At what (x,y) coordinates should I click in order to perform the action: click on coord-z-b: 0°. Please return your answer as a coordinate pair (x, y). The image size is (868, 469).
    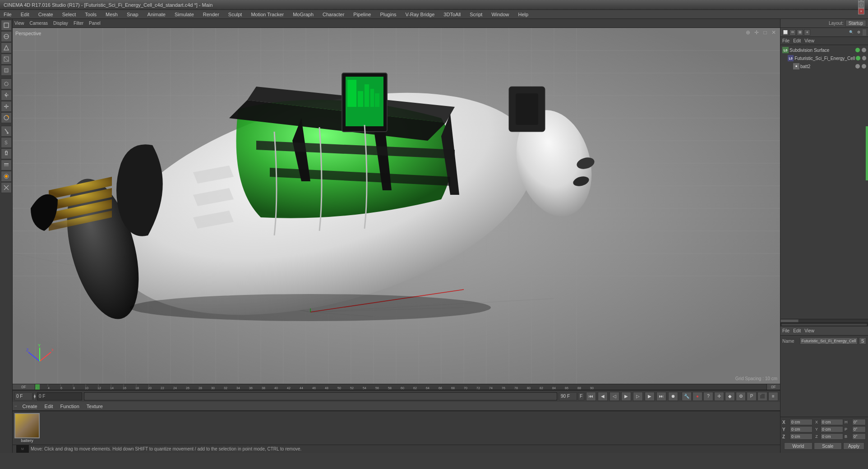
    Looking at the image, I should click on (859, 437).